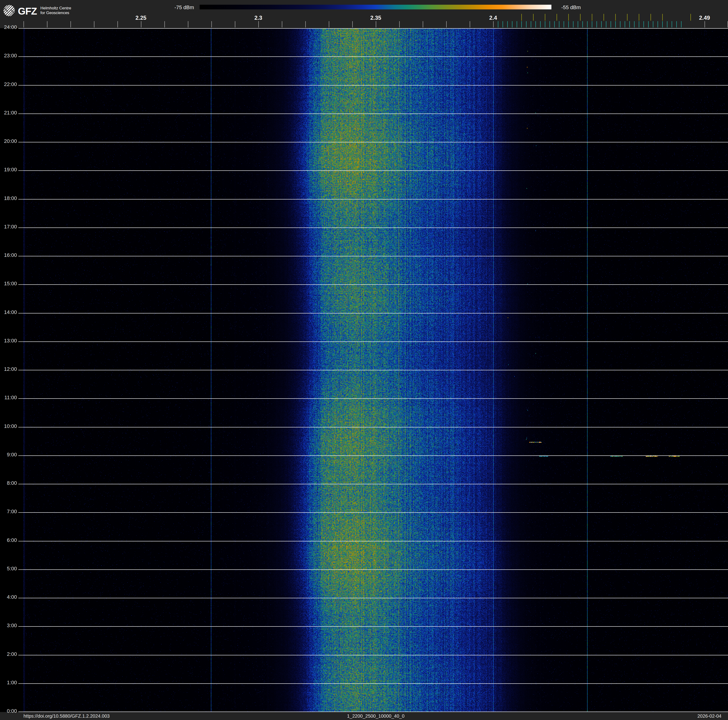 The image size is (728, 720). What do you see at coordinates (705, 18) in the screenshot?
I see `freq-label: 2.49` at bounding box center [705, 18].